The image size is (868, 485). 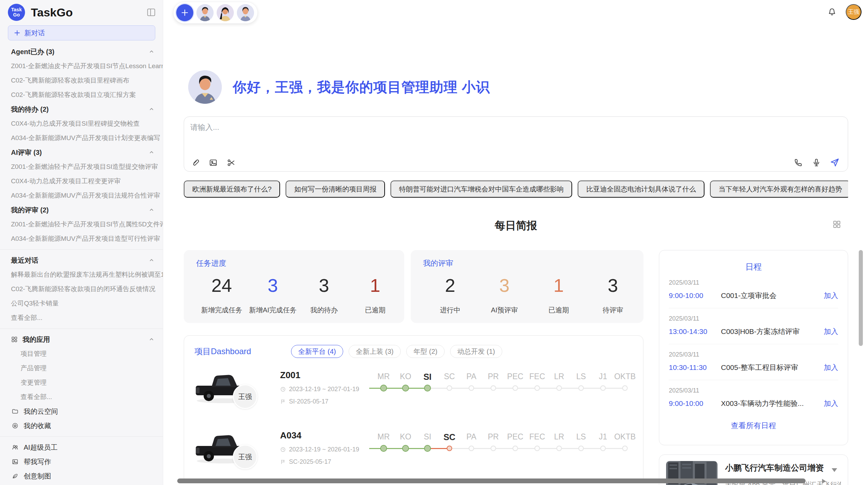 I want to click on sidebar-item: A034-全新新能源MUV产品开发项目造型可行性评审, so click(x=82, y=239).